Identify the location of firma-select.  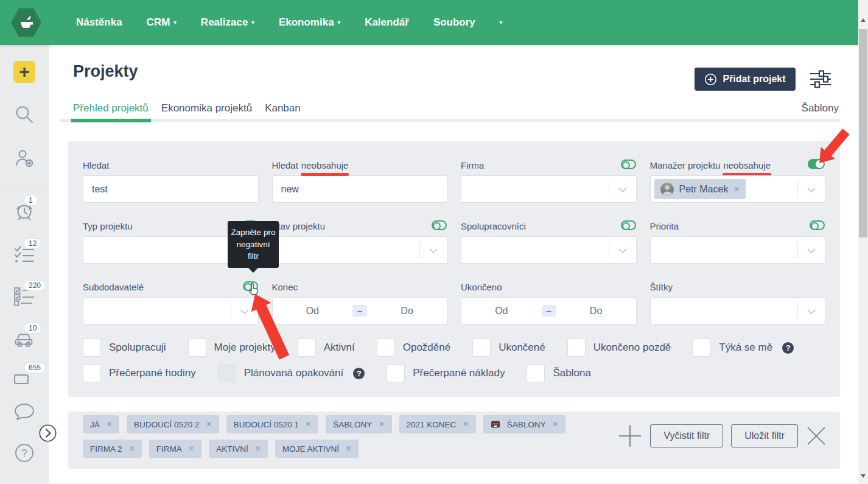
(549, 189).